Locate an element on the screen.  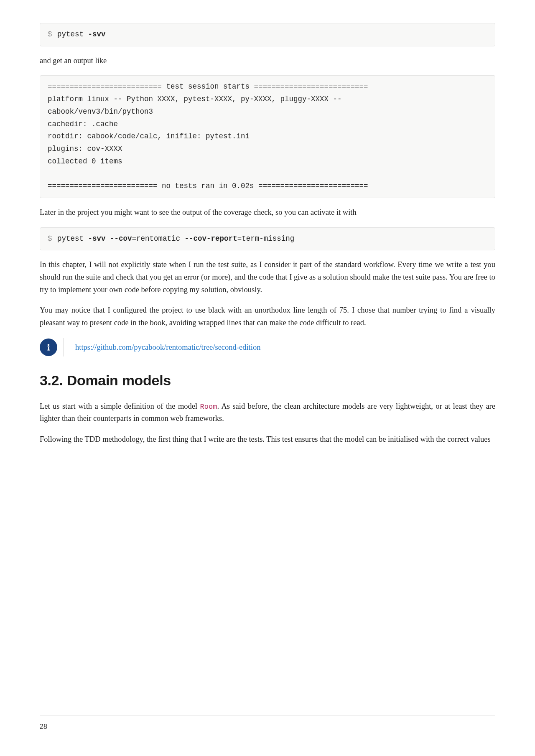
page-number: 28 is located at coordinates (43, 726).